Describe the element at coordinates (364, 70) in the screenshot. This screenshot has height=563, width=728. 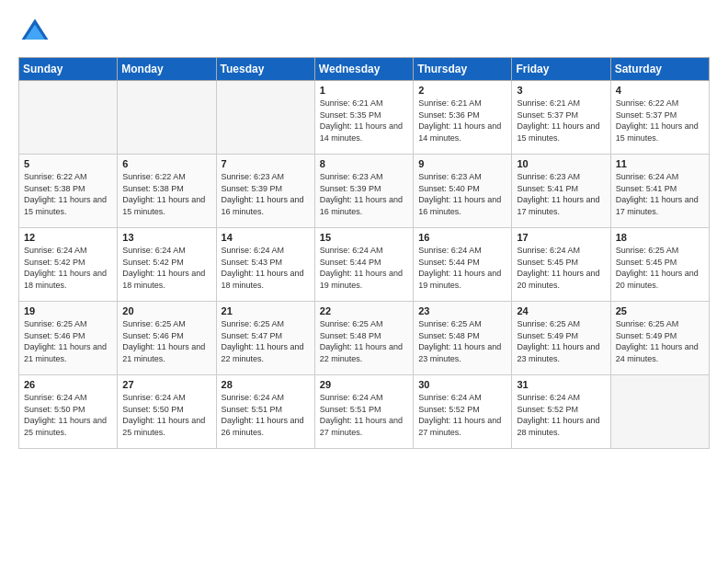
I see `calendar-header-row: SundayMondayTuesdayWednesdayThursdayFrid…` at that location.